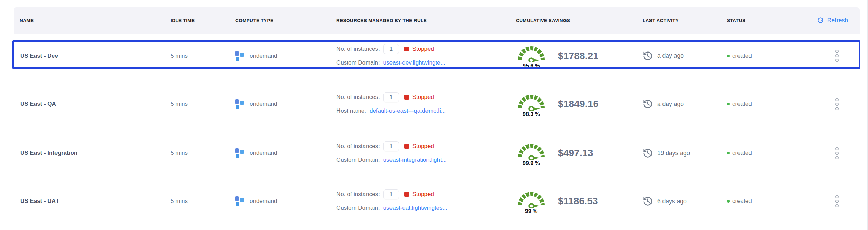 Image resolution: width=868 pixels, height=230 pixels. What do you see at coordinates (351, 111) in the screenshot?
I see `domain-label: Host name:` at bounding box center [351, 111].